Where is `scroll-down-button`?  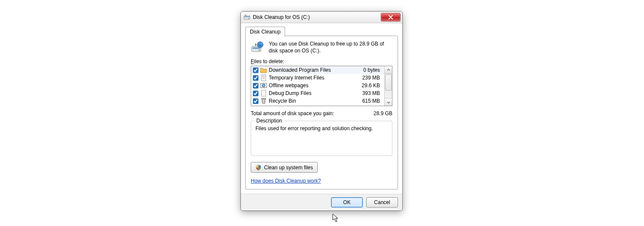
scroll-down-button is located at coordinates (388, 102).